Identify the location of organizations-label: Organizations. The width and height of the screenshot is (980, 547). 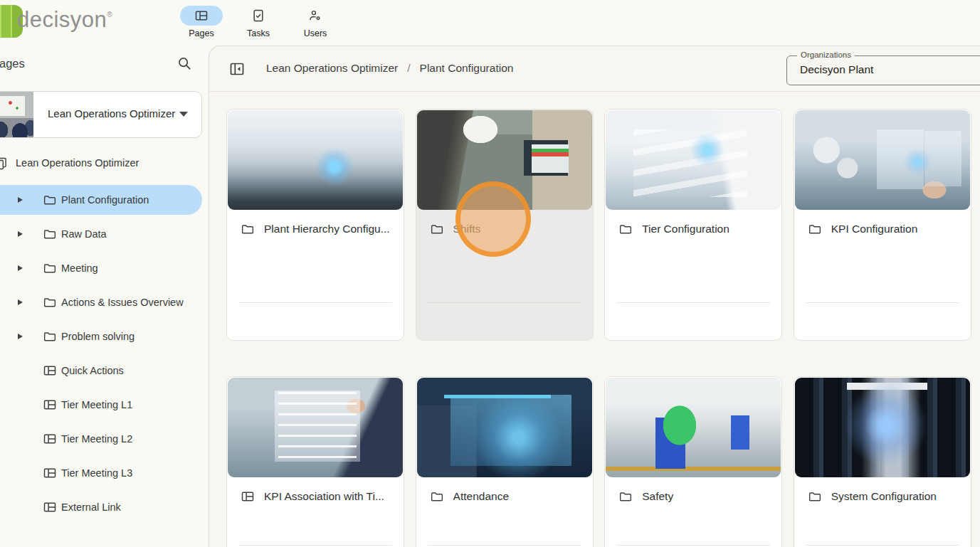
(826, 55).